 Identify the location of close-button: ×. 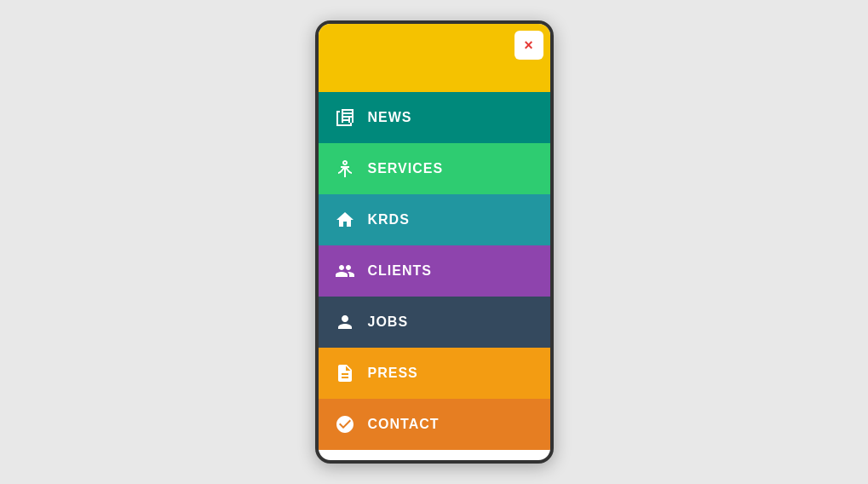
(529, 45).